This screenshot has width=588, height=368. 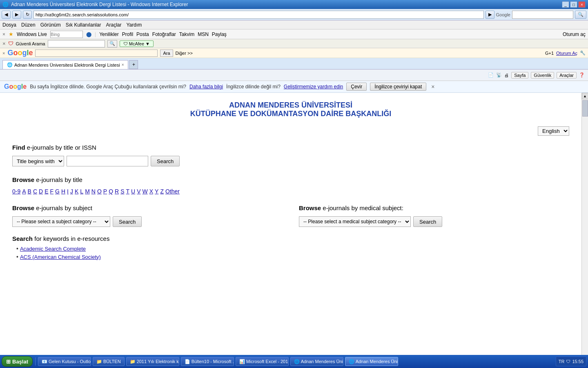 What do you see at coordinates (219, 34) in the screenshot?
I see `paylas-link: Paylaş` at bounding box center [219, 34].